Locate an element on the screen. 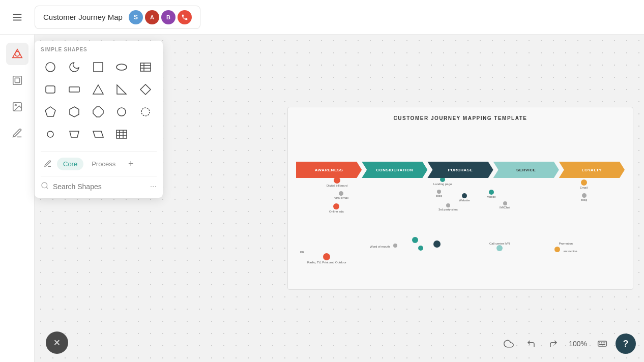 This screenshot has width=644, height=362. panel-search: ··· is located at coordinates (99, 184).